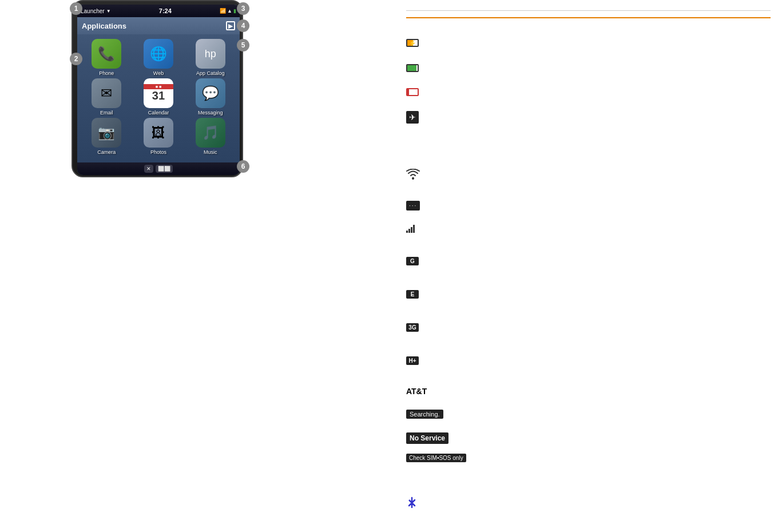  Describe the element at coordinates (427, 438) in the screenshot. I see `no-service-row: No Service` at that location.